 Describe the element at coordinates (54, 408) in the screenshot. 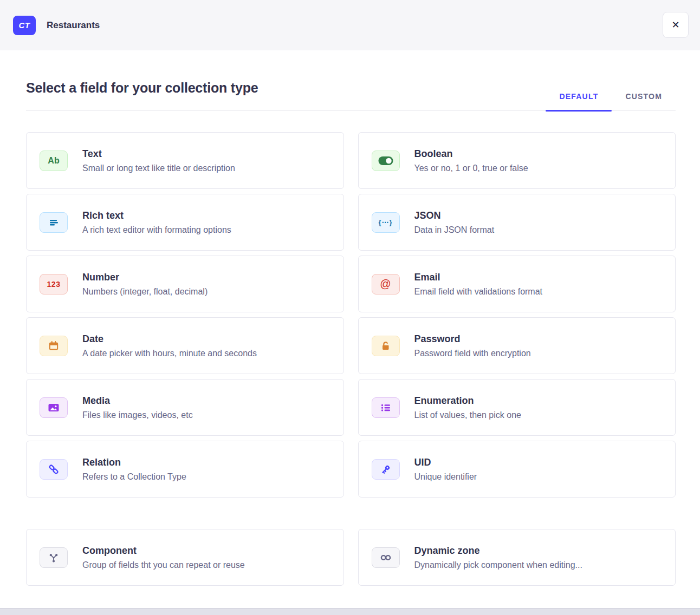

I see `picture-icon` at that location.